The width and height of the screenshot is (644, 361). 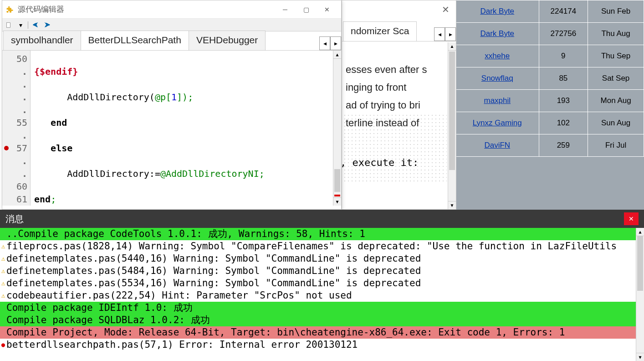 What do you see at coordinates (563, 101) in the screenshot?
I see `forum-count: 193` at bounding box center [563, 101].